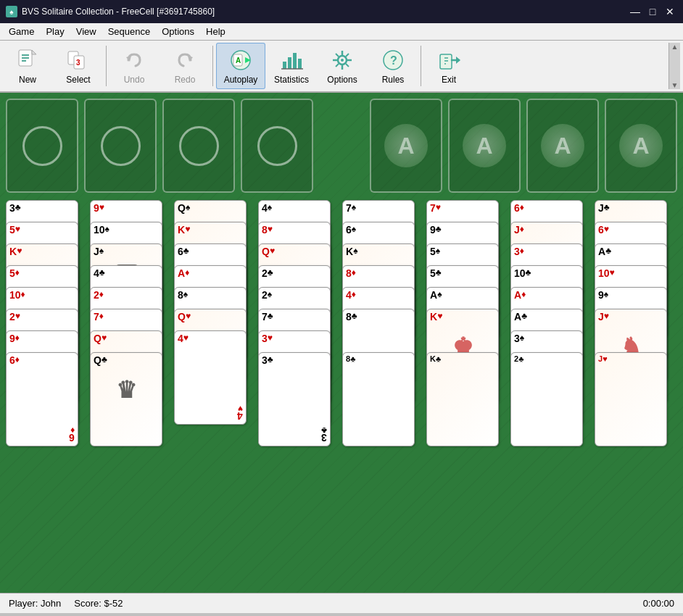  What do you see at coordinates (129, 334) in the screenshot?
I see `column-2: 9♥9♥ 10♠10♠ J♠🂫 4♣4♣ 2♦2♦ 7♦7♦ Q♥♛ Q♣♛` at bounding box center [129, 334].